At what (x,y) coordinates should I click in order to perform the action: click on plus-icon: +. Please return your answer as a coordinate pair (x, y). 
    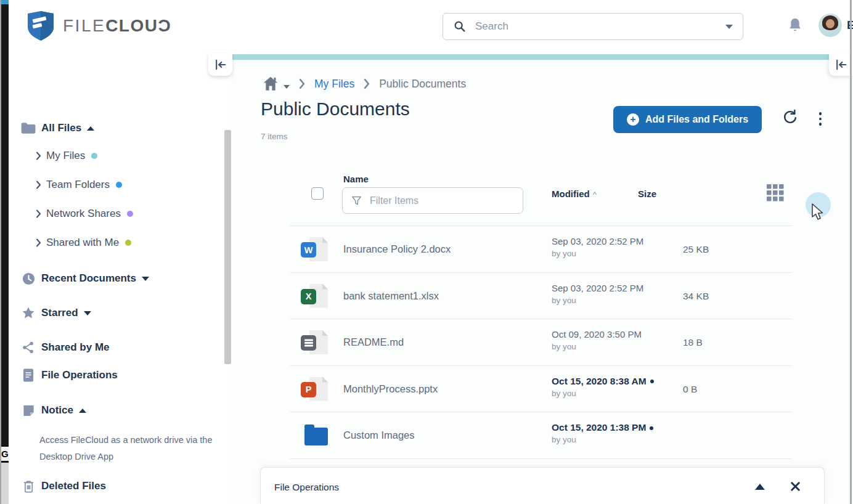
    Looking at the image, I should click on (633, 120).